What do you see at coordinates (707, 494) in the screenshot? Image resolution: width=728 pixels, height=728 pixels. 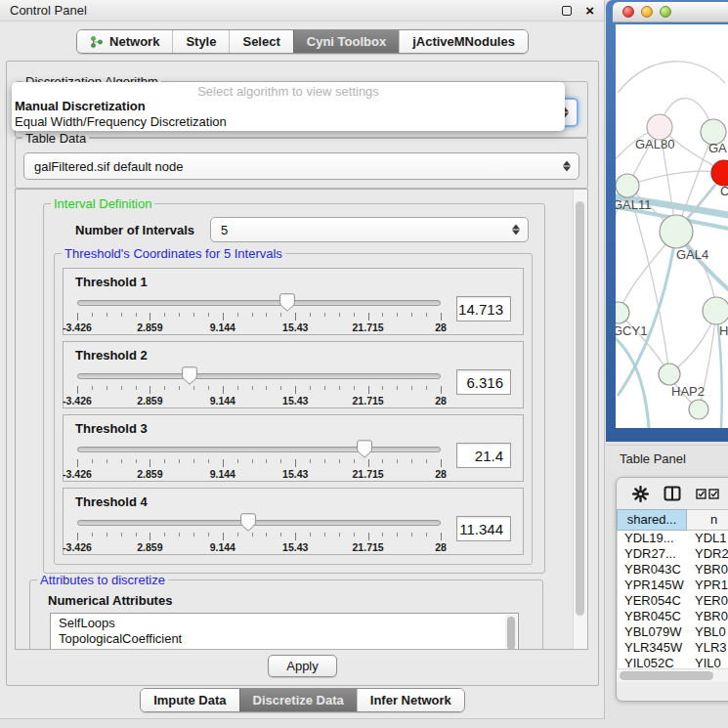 I see `select-columns-icon` at bounding box center [707, 494].